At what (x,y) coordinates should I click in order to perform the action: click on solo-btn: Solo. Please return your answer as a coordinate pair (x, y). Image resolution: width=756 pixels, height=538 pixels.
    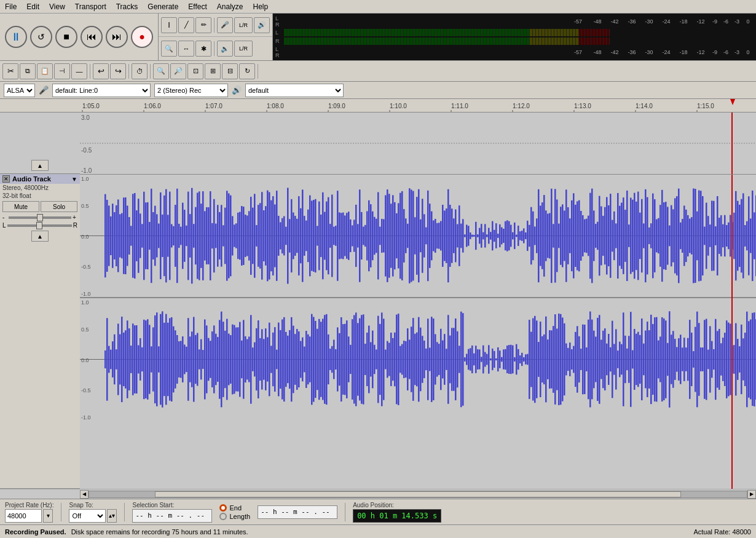
    Looking at the image, I should click on (59, 207).